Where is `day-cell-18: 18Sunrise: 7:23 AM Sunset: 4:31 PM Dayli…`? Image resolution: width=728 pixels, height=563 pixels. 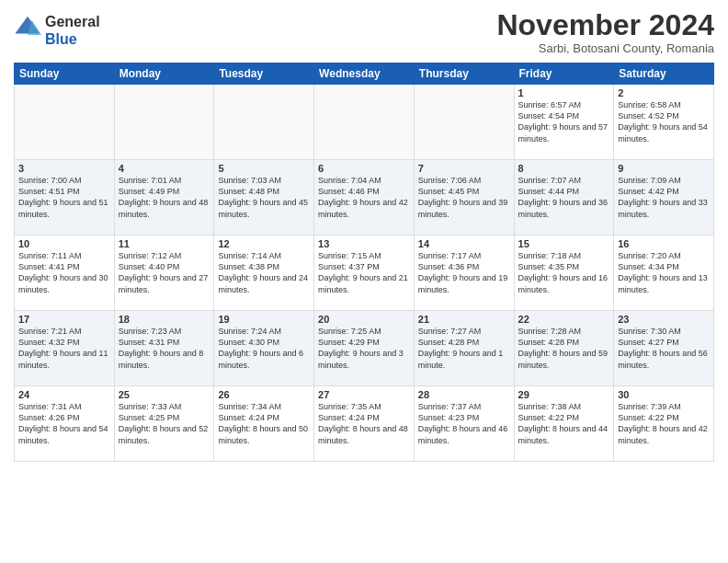
day-cell-18: 18Sunrise: 7:23 AM Sunset: 4:31 PM Dayli… is located at coordinates (164, 349).